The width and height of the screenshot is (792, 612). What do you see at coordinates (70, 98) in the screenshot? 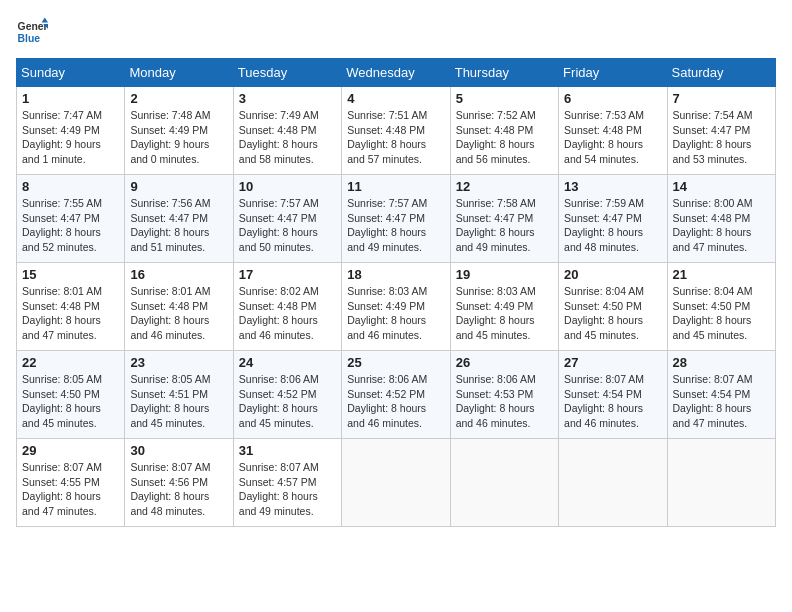
I see `day-number: 1` at bounding box center [70, 98].